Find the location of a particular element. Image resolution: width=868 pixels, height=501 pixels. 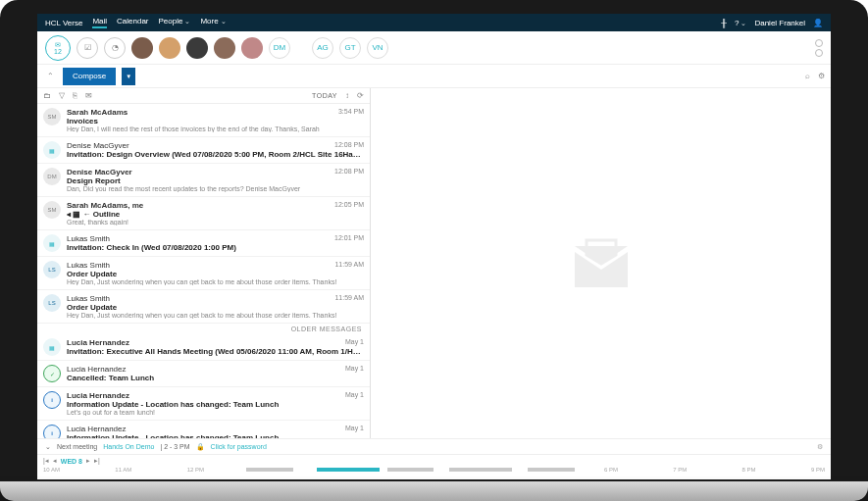

compose-button: Compose is located at coordinates (89, 76).